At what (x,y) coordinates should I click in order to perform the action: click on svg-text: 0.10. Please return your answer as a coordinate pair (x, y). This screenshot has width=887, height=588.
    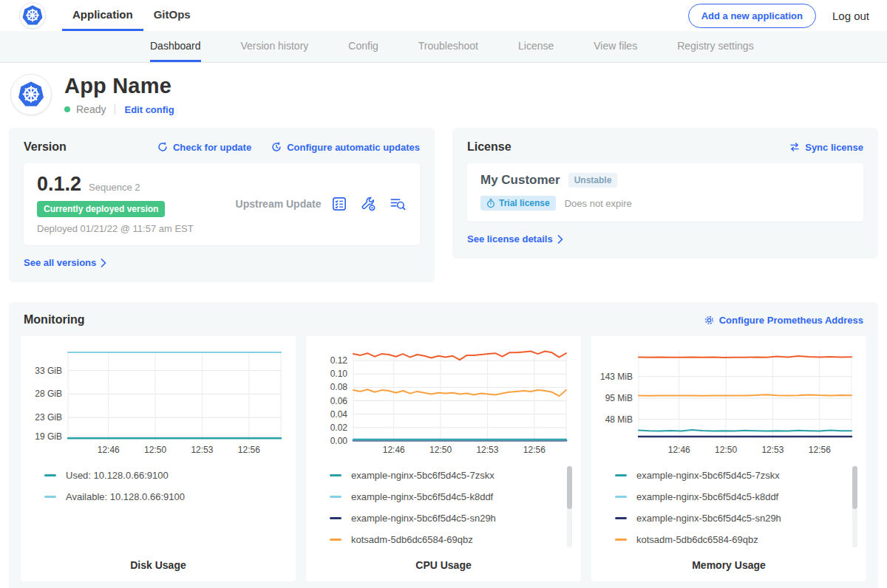
    Looking at the image, I should click on (339, 374).